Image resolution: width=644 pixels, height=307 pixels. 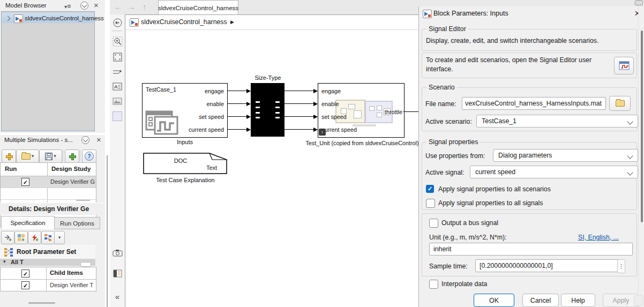 I want to click on collapsed-row-label: All T, so click(x=17, y=262).